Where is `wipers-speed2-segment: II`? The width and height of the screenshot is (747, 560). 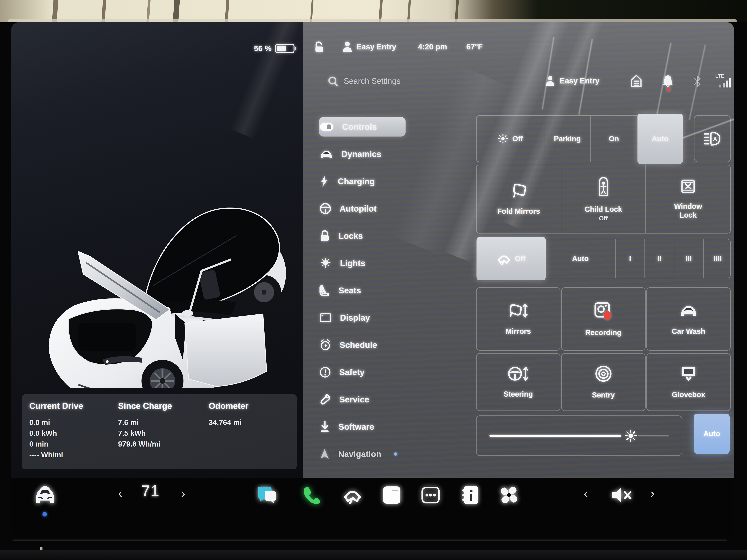 wipers-speed2-segment: II is located at coordinates (660, 259).